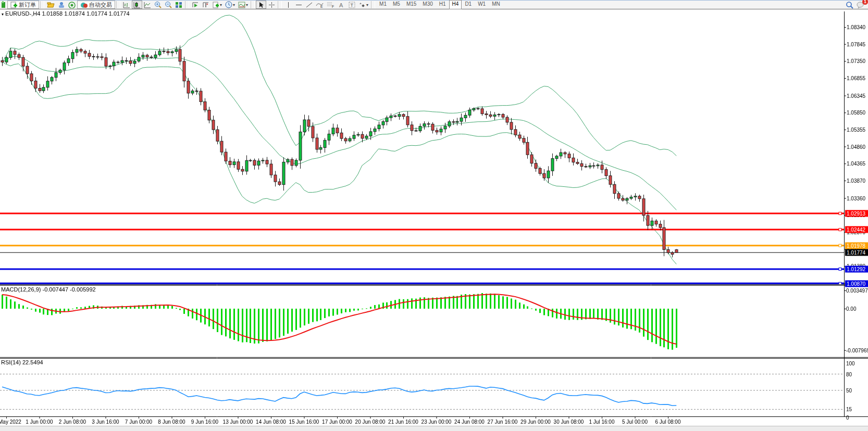 The image size is (868, 431). Describe the element at coordinates (434, 5) in the screenshot. I see `toolbar: 新订单 自动交易` at that location.